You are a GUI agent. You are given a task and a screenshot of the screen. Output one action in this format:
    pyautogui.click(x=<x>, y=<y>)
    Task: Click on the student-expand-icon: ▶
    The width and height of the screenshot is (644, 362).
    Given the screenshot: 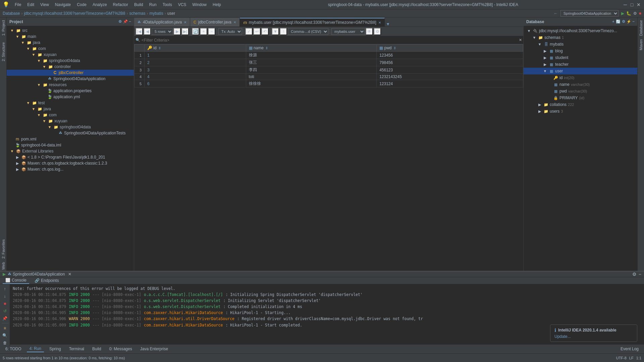 What is the action you would take?
    pyautogui.click(x=545, y=58)
    